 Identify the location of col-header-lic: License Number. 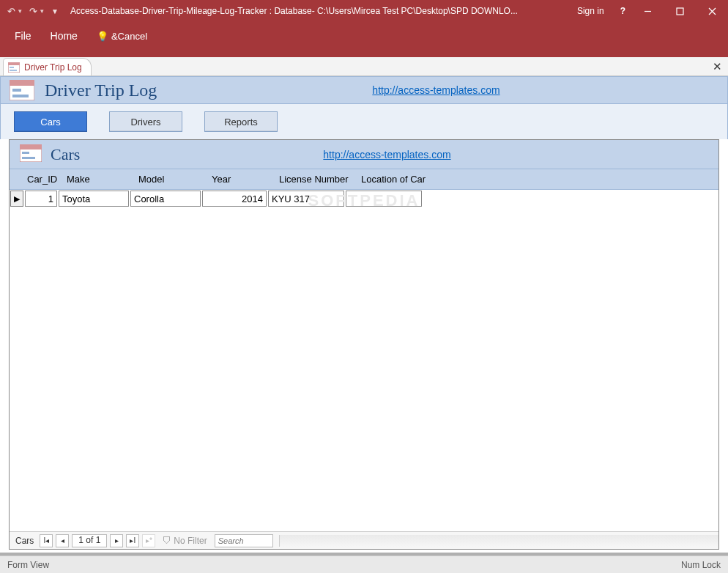
(317, 179).